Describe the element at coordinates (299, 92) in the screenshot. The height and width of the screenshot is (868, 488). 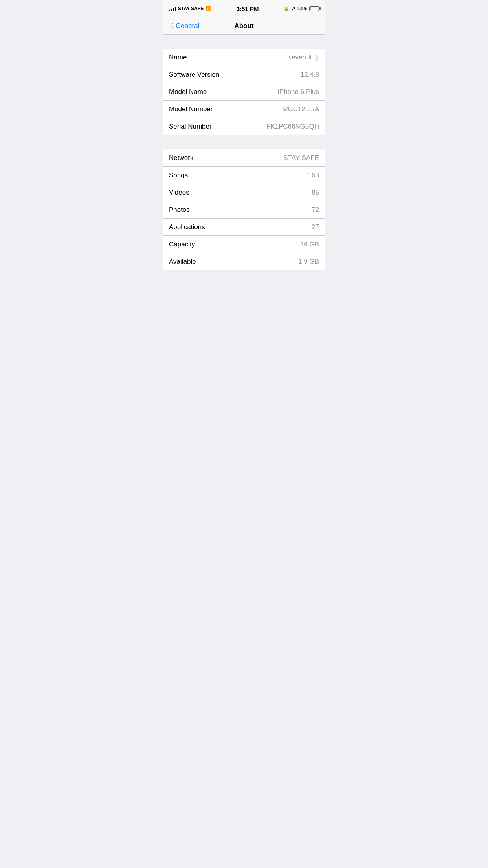
I see `model-name-value-container: iPhone 6 Plus` at that location.